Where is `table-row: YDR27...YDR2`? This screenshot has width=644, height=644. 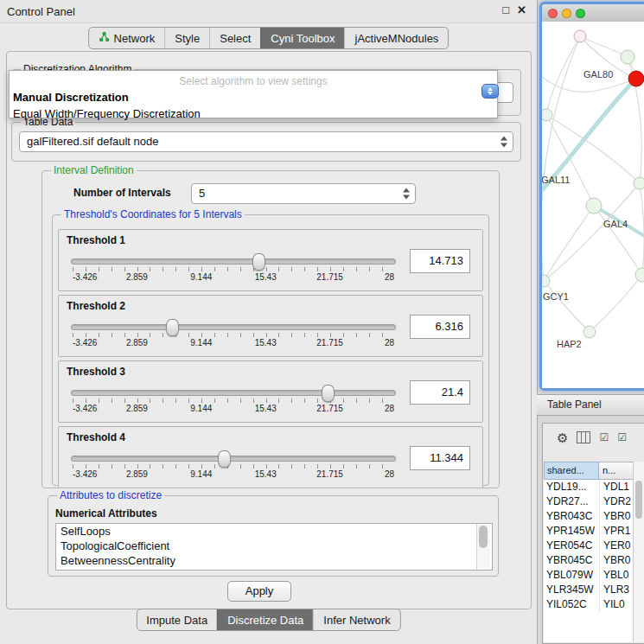
table-row: YDR27...YDR2 is located at coordinates (589, 501).